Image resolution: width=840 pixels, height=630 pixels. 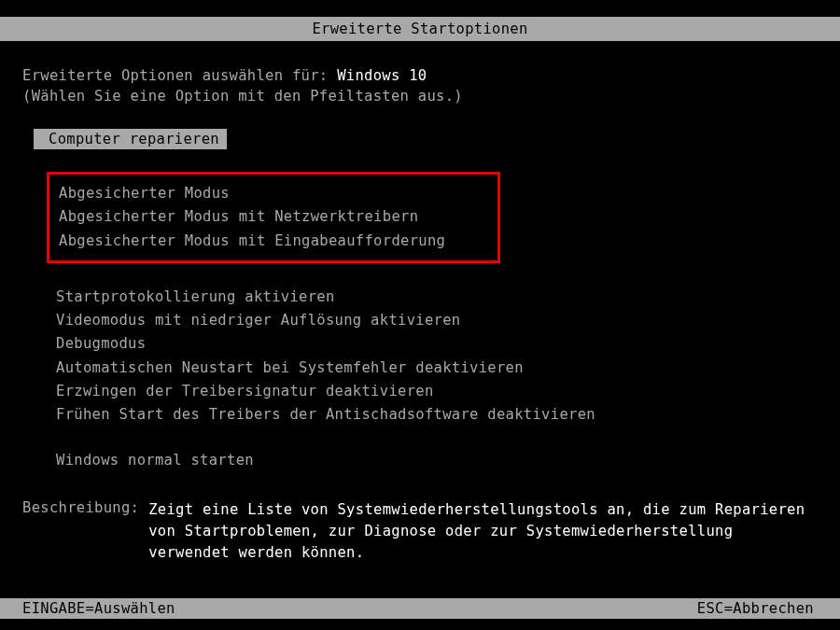 I want to click on description-label: Beschreibung:, so click(x=80, y=508).